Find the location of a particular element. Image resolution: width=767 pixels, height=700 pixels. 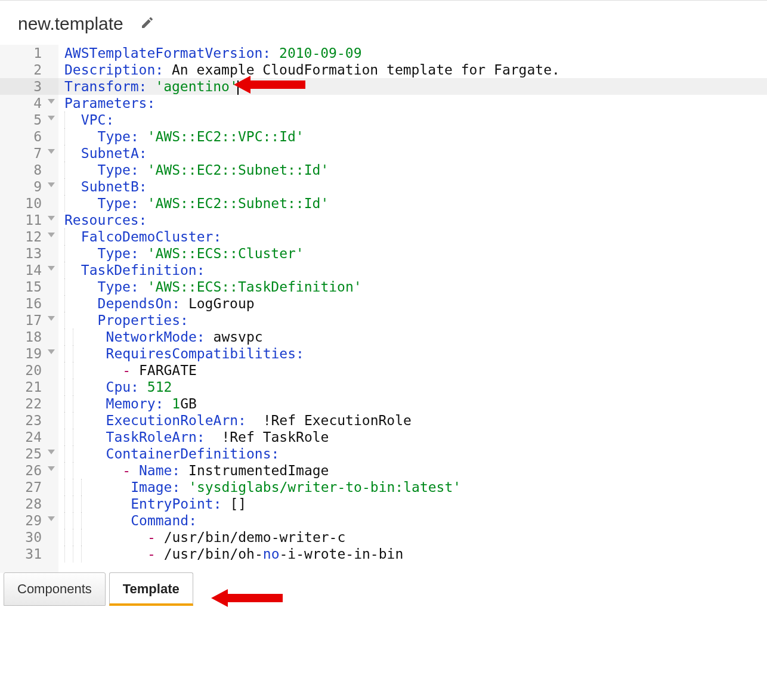

code-line: Image: 'sysdiglabs/writer-to-bin:latest' is located at coordinates (413, 487).